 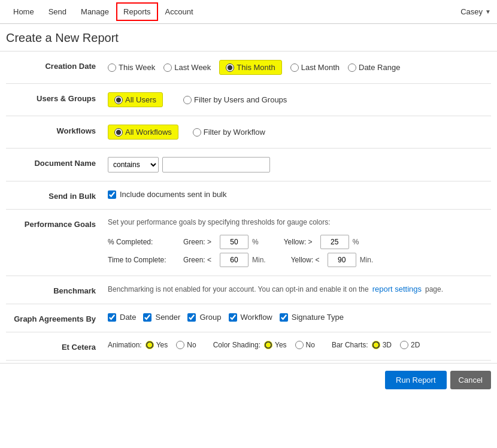 I want to click on et-color-shading-group: Color Shading: Yes No, so click(x=266, y=345).